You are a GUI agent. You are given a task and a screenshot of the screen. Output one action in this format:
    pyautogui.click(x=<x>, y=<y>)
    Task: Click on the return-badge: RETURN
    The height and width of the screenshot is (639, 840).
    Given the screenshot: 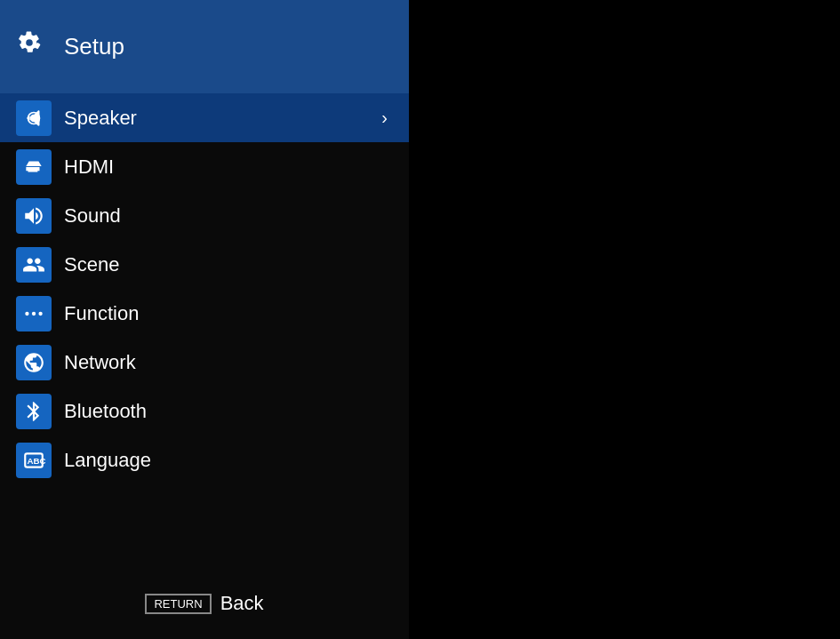 What is the action you would take?
    pyautogui.click(x=178, y=604)
    